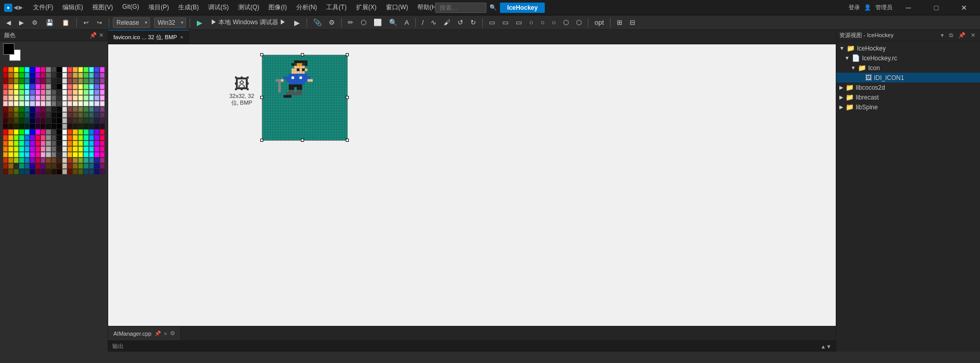 The height and width of the screenshot is (363, 980). Describe the element at coordinates (579, 23) in the screenshot. I see `polygon2-icon: ⬡` at that location.